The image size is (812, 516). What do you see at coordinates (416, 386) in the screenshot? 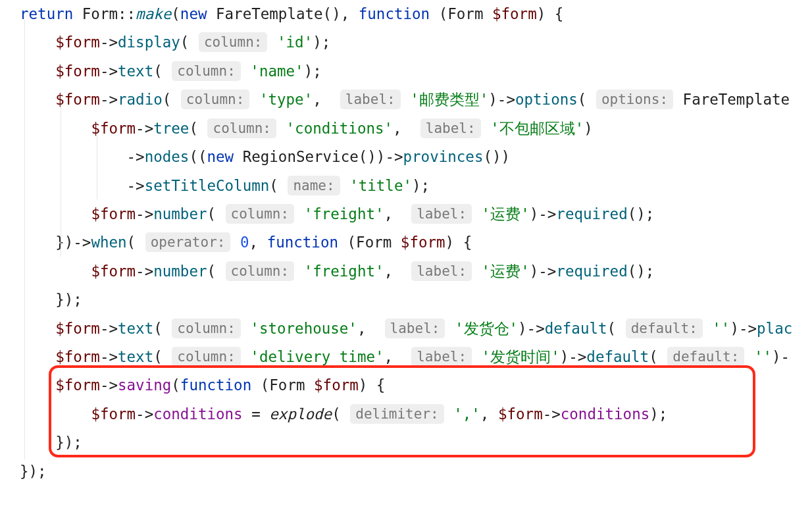
I see `code-line: $form->saving(function (Form $form) {` at bounding box center [416, 386].